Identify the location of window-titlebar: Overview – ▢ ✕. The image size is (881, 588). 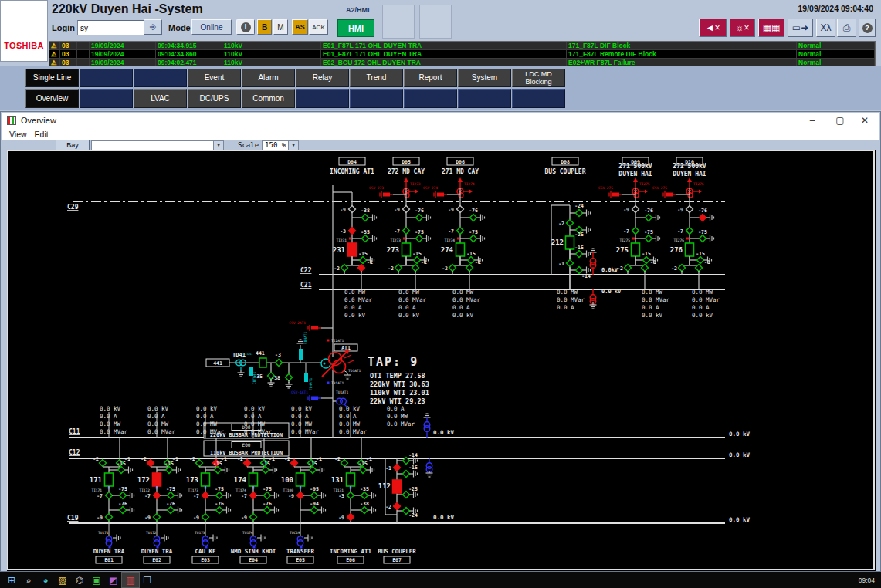
(440, 120).